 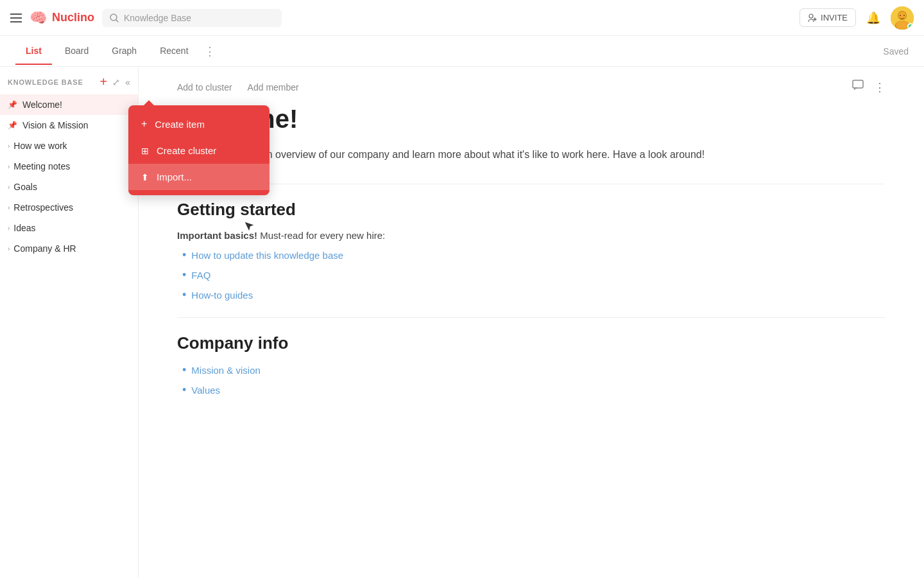 I want to click on search-bar: Knowledge Base, so click(x=192, y=18).